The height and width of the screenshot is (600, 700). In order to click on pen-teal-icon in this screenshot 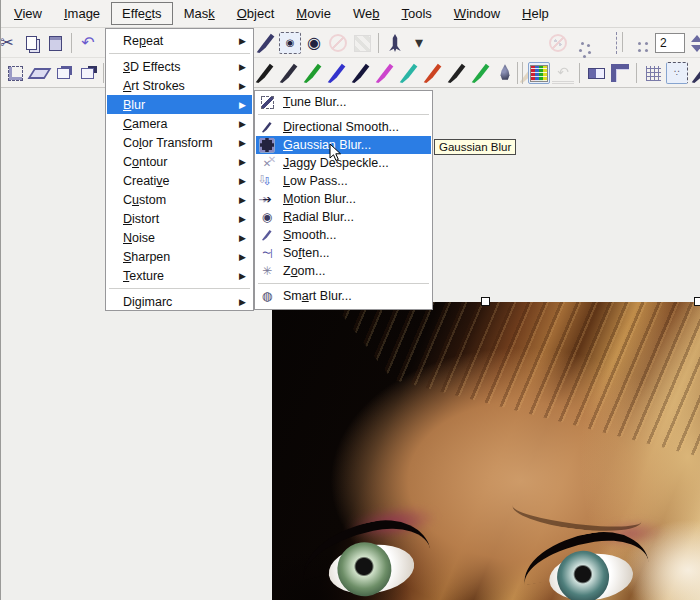, I will do `click(409, 73)`.